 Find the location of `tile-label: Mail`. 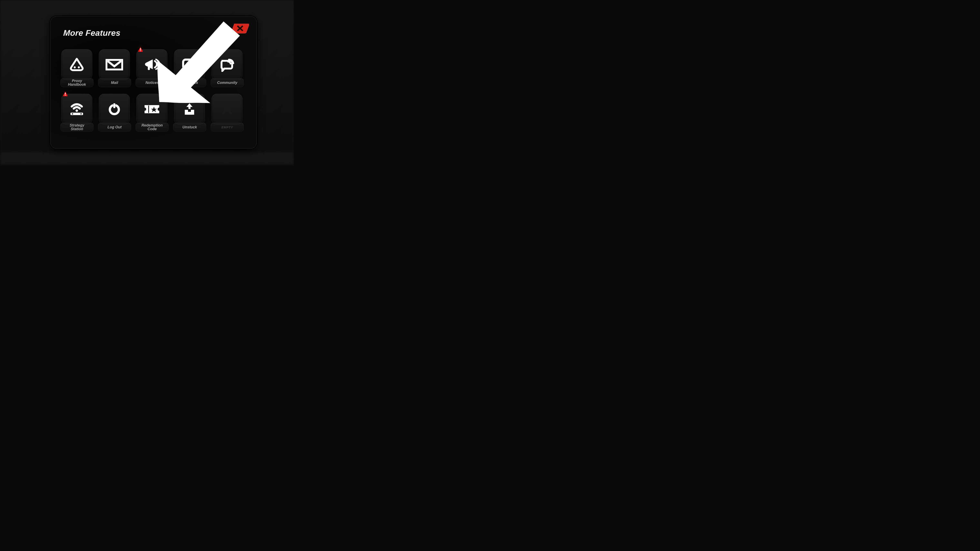

tile-label: Mail is located at coordinates (114, 83).